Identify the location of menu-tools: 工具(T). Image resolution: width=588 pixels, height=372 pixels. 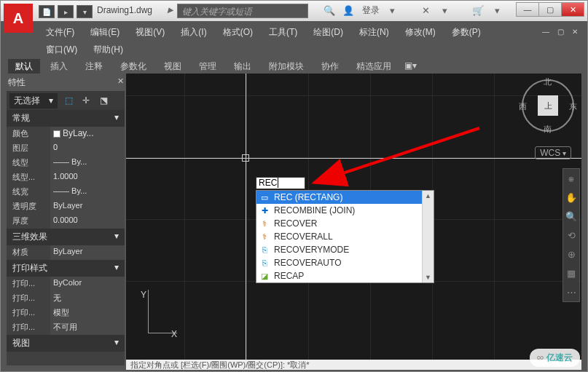
(283, 32).